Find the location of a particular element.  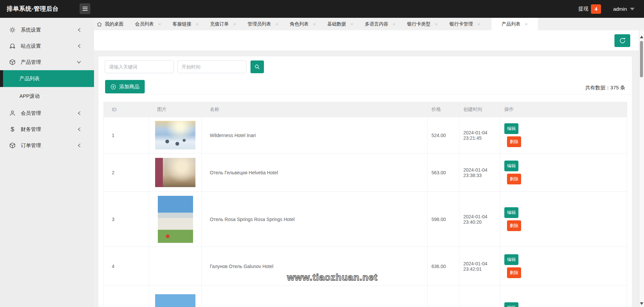

table-row: 3 Отель Rosa Springs Rosa Springs Hotel … is located at coordinates (365, 219).